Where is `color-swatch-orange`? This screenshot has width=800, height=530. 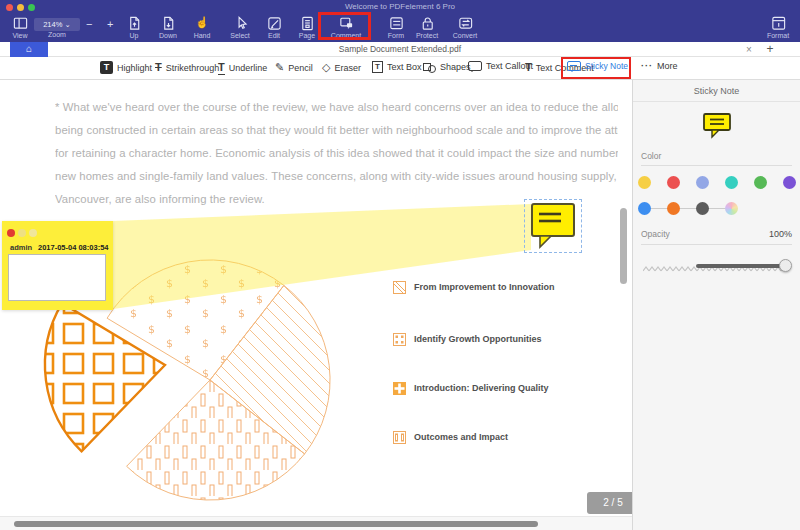 color-swatch-orange is located at coordinates (674, 208).